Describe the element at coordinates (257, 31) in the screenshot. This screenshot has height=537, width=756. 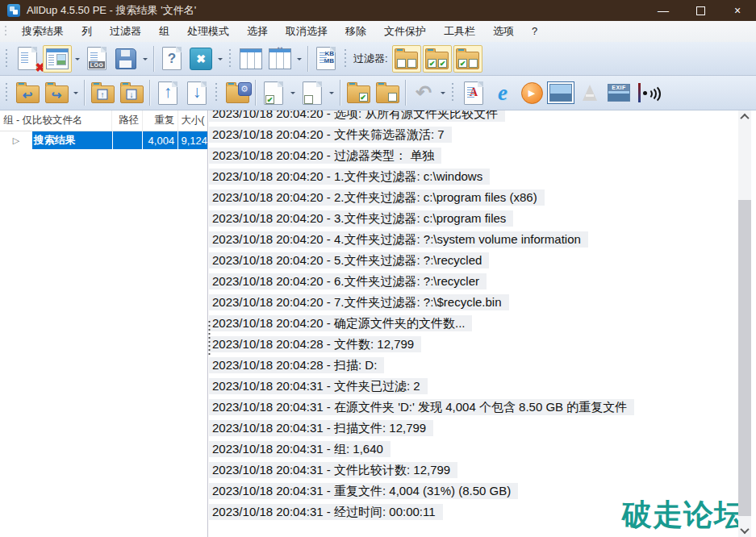
I see `menu-item-select: 选择` at that location.